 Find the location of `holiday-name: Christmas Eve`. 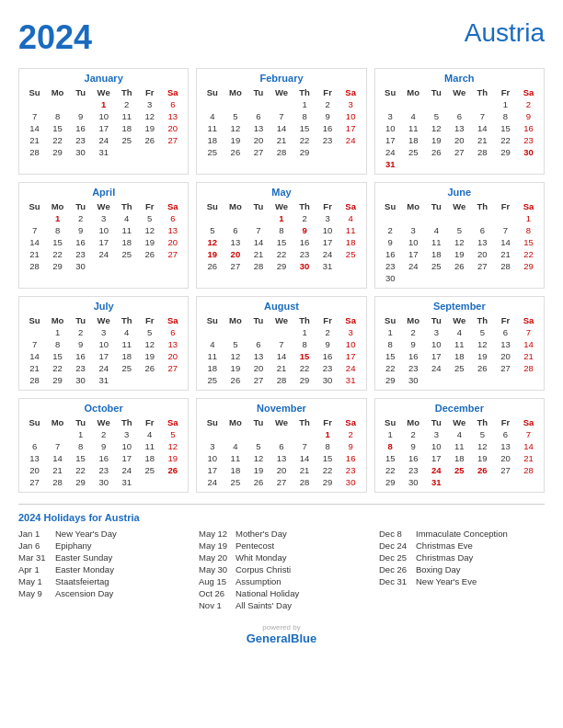

holiday-name: Christmas Eve is located at coordinates (444, 546).